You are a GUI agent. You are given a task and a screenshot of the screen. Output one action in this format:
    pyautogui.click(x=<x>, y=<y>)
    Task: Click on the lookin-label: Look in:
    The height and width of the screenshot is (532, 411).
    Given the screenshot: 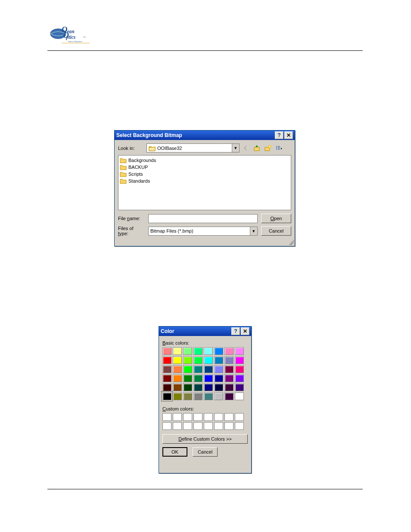 What is the action you would take?
    pyautogui.click(x=131, y=148)
    